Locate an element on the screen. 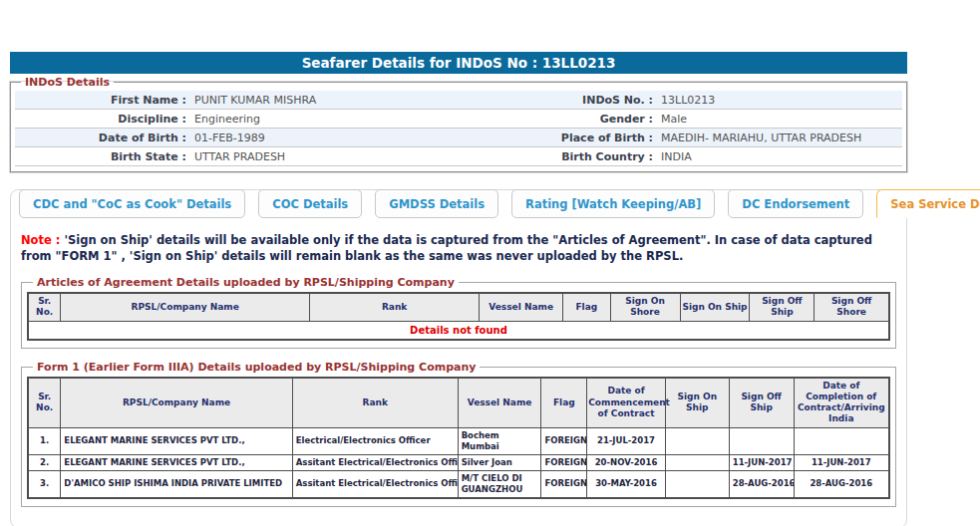  completion-date is located at coordinates (841, 440).